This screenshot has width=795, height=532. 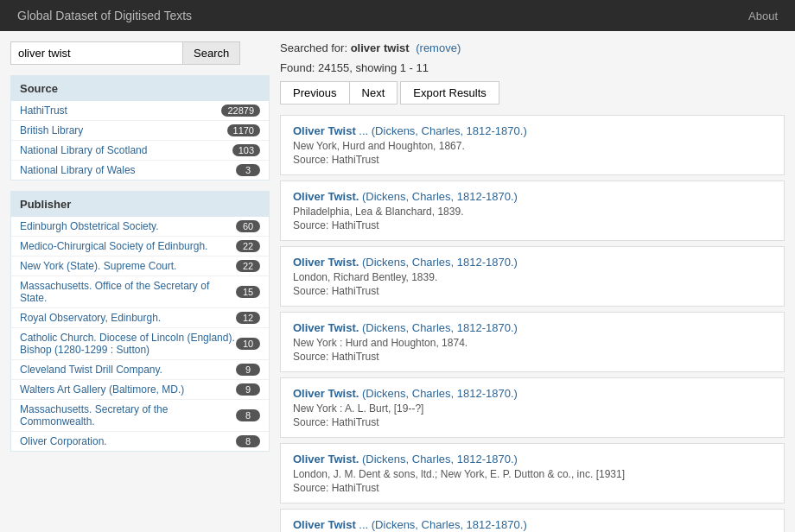 I want to click on publisher-facet-items: Edinburgh Obstetrical Society.60Medico-C…, so click(x=140, y=333).